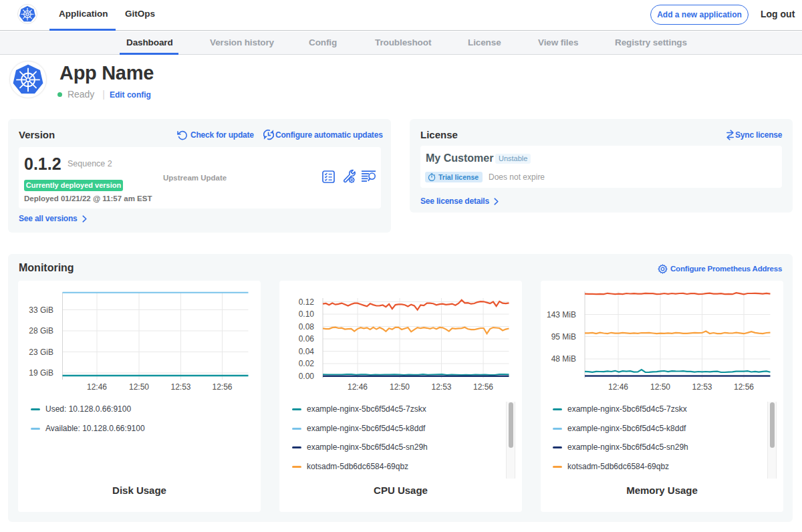  Describe the element at coordinates (41, 352) in the screenshot. I see `svg-text: 23 GiB` at that location.